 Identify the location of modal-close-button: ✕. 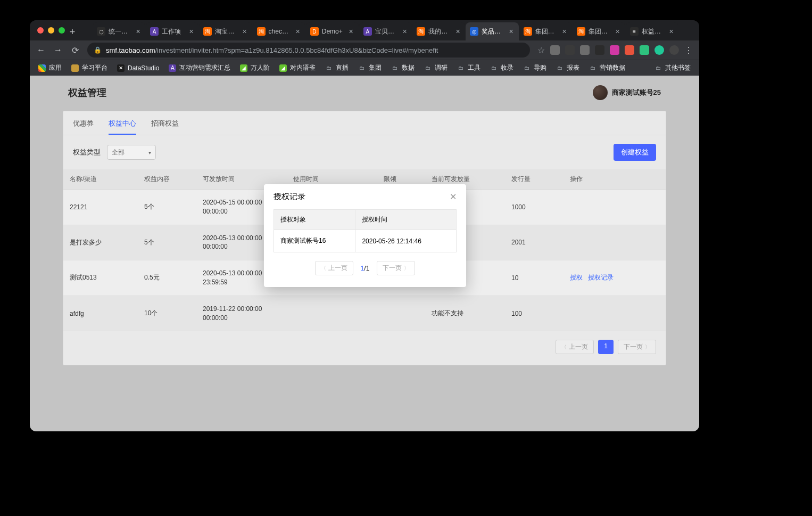
(453, 197).